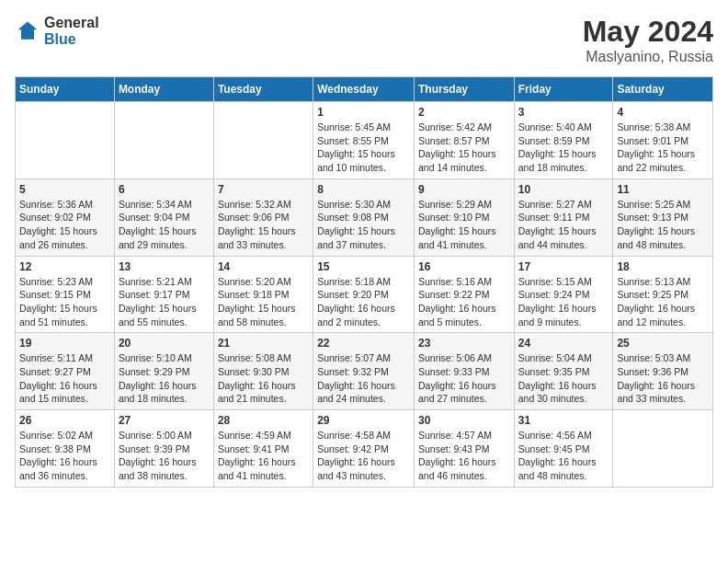  What do you see at coordinates (64, 267) in the screenshot?
I see `day-number: 12` at bounding box center [64, 267].